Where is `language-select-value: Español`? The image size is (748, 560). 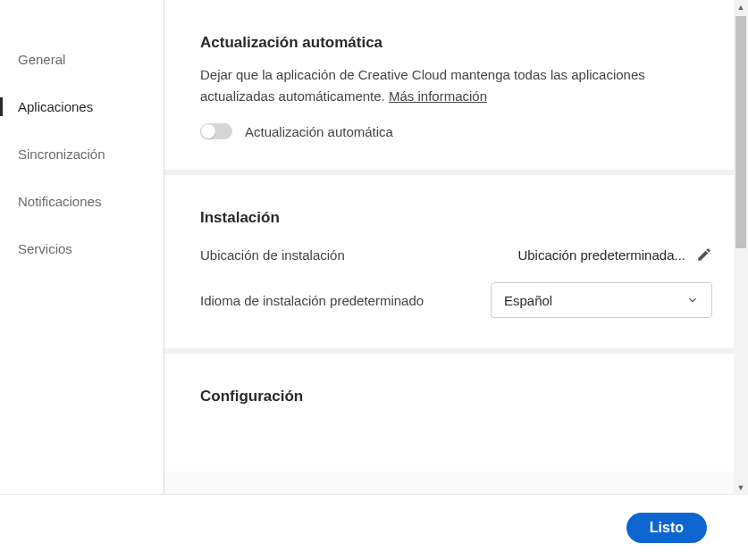
language-select-value: Español is located at coordinates (528, 300).